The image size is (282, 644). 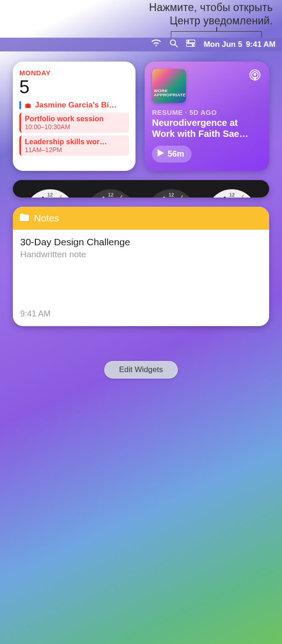 What do you see at coordinates (74, 73) in the screenshot?
I see `calendar-day-label: MONDAY` at bounding box center [74, 73].